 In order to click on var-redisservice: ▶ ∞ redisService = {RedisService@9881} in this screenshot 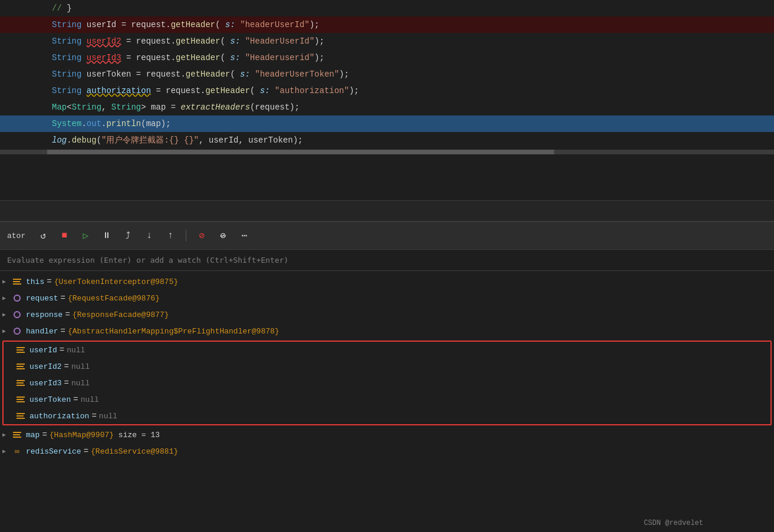, I will do `click(387, 451)`.